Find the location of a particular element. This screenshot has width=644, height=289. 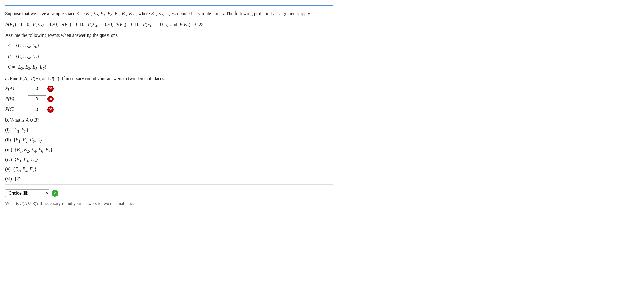

event-c: C = {E2, E3, E5, E7} is located at coordinates (171, 68).